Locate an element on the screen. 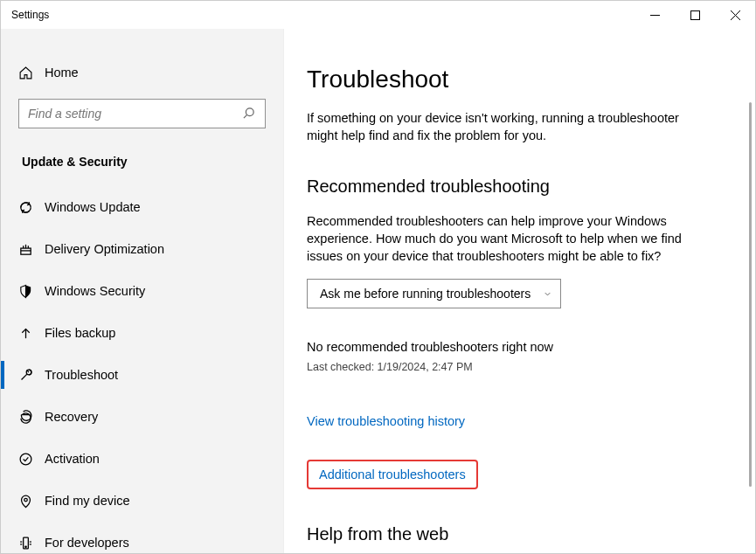  minimize-button is located at coordinates (655, 15).